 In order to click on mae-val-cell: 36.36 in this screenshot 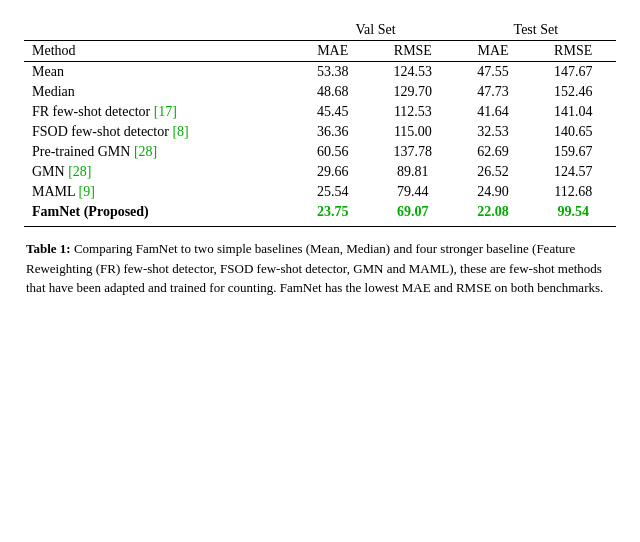, I will do `click(332, 132)`.